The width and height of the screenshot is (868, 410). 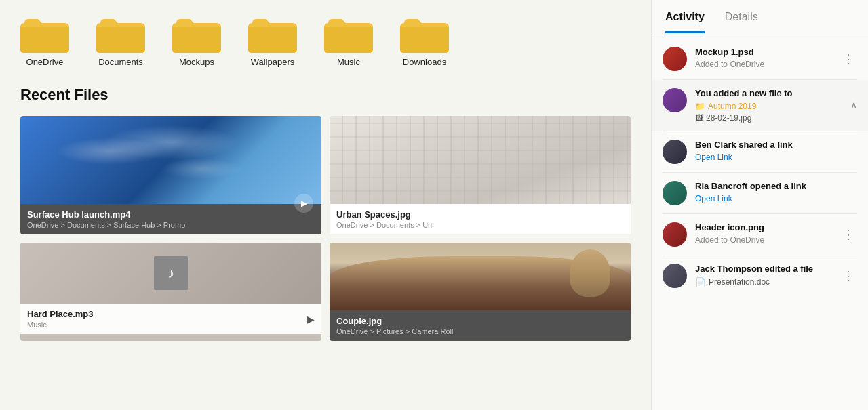 I want to click on avatar-act6, so click(x=675, y=276).